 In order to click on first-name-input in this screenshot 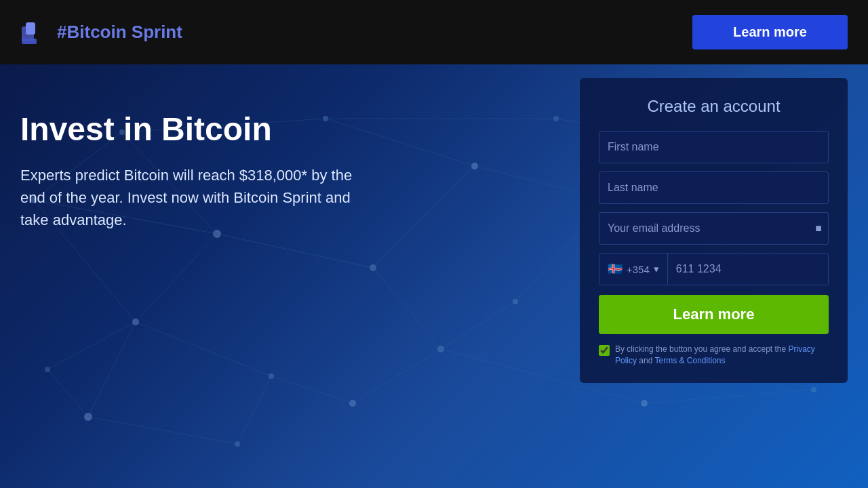, I will do `click(713, 147)`.